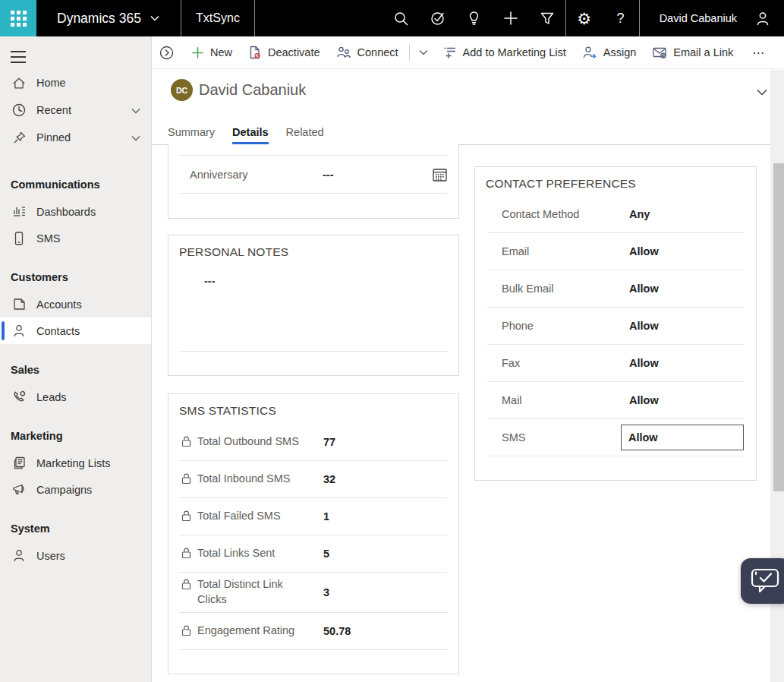  What do you see at coordinates (779, 327) in the screenshot?
I see `vertical-scrollbar-thumb` at bounding box center [779, 327].